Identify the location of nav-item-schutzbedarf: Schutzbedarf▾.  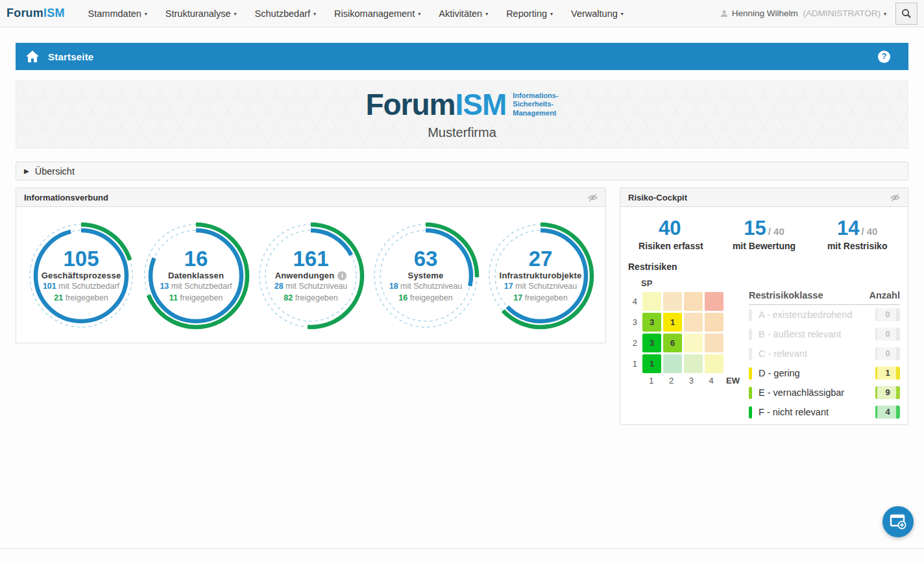
(286, 13).